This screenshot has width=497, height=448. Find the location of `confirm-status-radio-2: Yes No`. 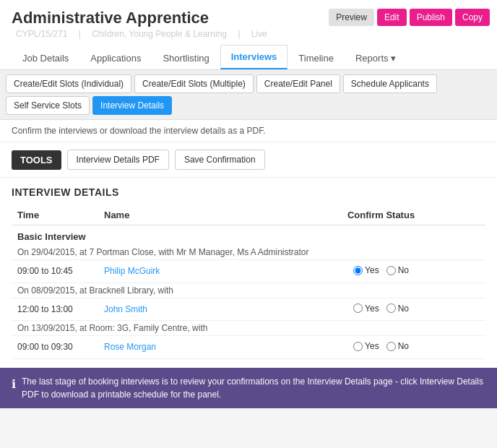

confirm-status-radio-2: Yes No is located at coordinates (381, 309).